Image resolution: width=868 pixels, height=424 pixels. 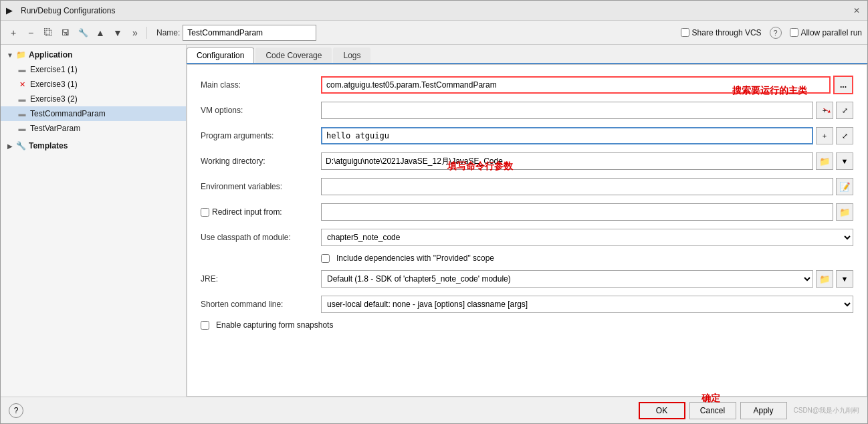 I want to click on vm-options-row: VM options: + ⤢, so click(x=527, y=110).